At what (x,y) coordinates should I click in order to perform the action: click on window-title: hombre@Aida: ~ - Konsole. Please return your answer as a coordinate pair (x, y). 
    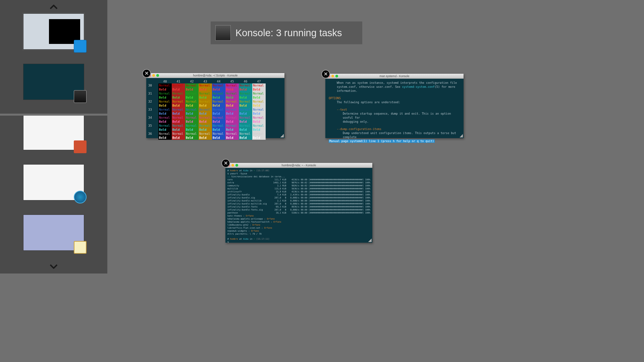
    Looking at the image, I should click on (299, 165).